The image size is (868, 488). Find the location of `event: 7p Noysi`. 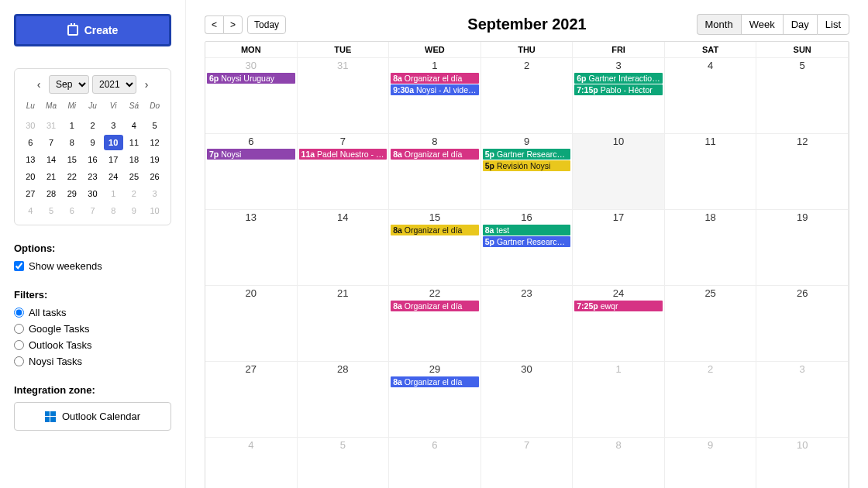

event: 7p Noysi is located at coordinates (251, 154).